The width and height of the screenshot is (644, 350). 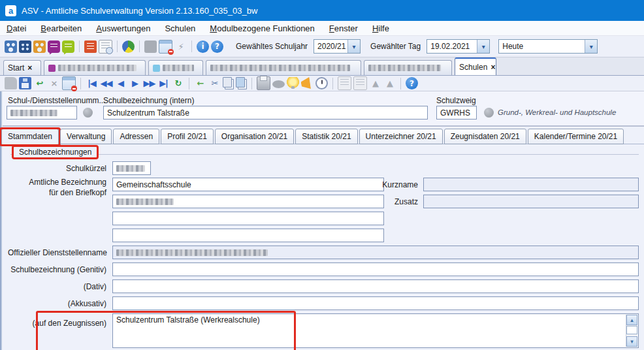 What do you see at coordinates (548, 46) in the screenshot?
I see `day-preset-select: Heute ▾` at bounding box center [548, 46].